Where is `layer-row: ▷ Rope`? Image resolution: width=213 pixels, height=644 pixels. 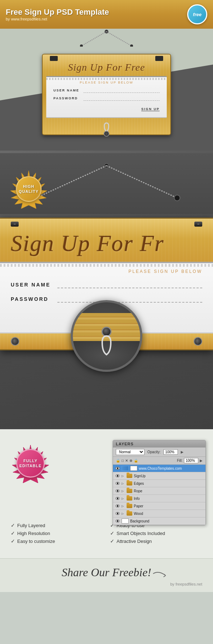
layer-row: ▷ Rope is located at coordinates (159, 491).